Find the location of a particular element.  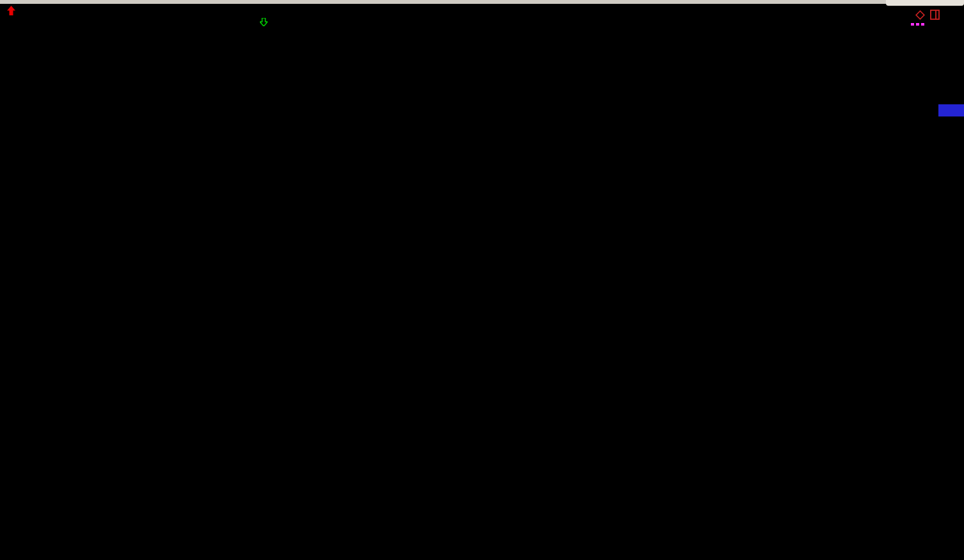

more-options-icon is located at coordinates (918, 24).